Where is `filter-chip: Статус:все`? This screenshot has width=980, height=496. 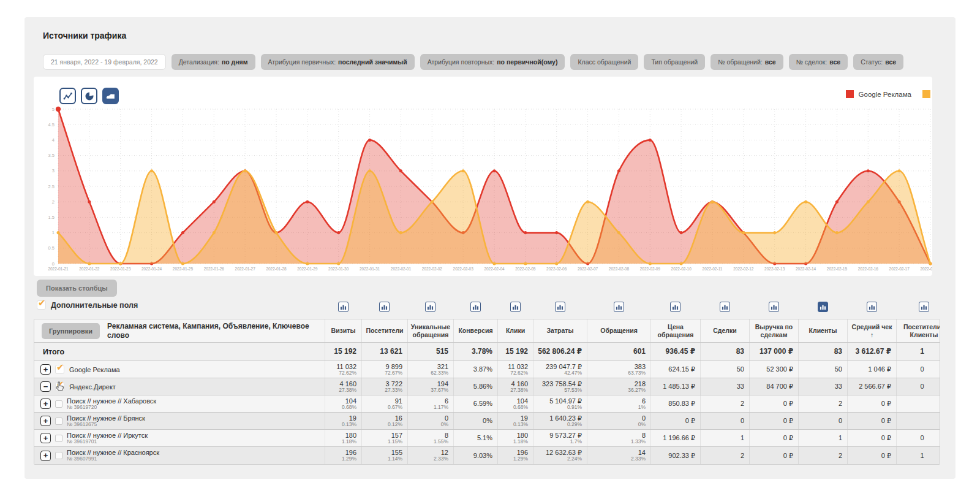 filter-chip: Статус:все is located at coordinates (878, 62).